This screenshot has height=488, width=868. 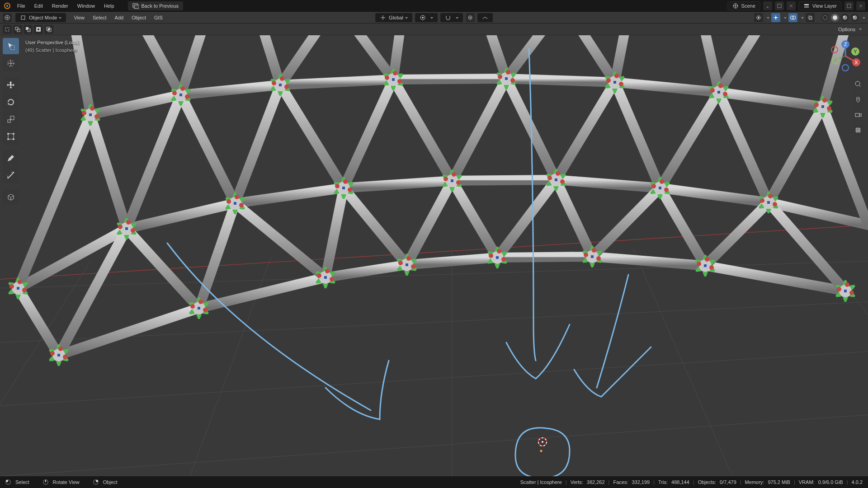 I want to click on pivot-icon, so click(x=423, y=18).